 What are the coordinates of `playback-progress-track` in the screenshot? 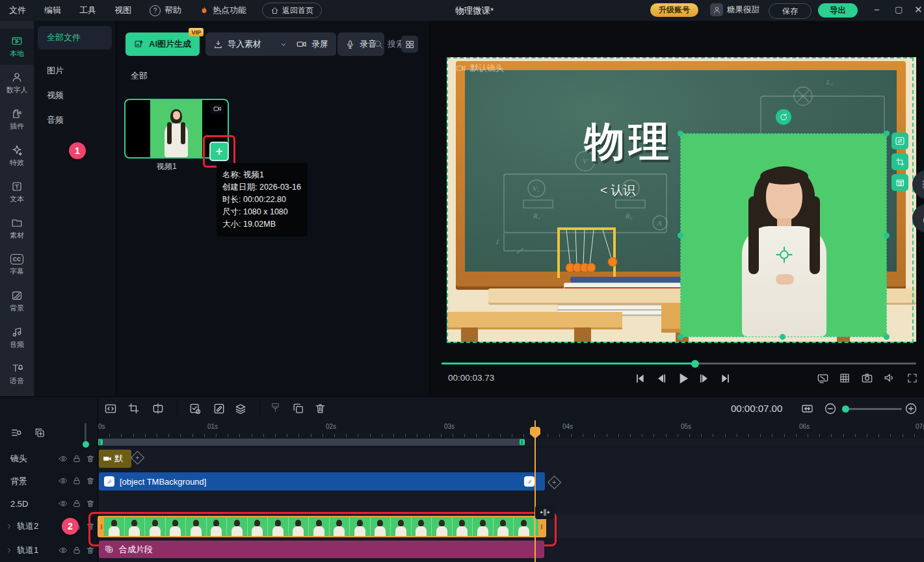 It's located at (679, 364).